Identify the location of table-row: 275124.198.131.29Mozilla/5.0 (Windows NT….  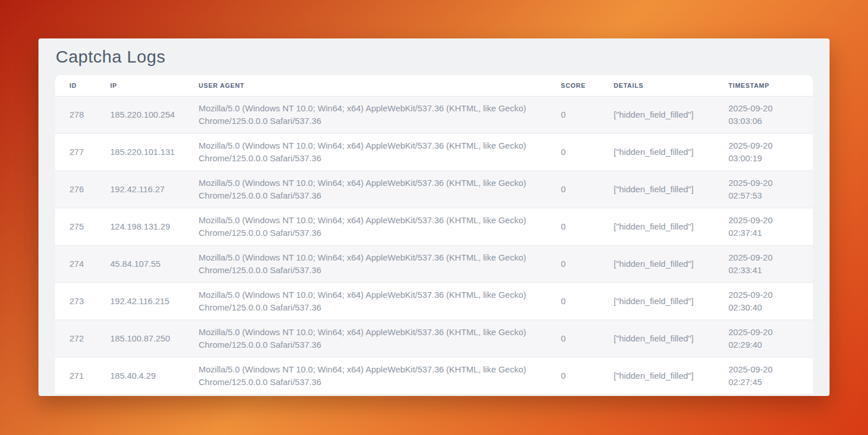
(434, 226).